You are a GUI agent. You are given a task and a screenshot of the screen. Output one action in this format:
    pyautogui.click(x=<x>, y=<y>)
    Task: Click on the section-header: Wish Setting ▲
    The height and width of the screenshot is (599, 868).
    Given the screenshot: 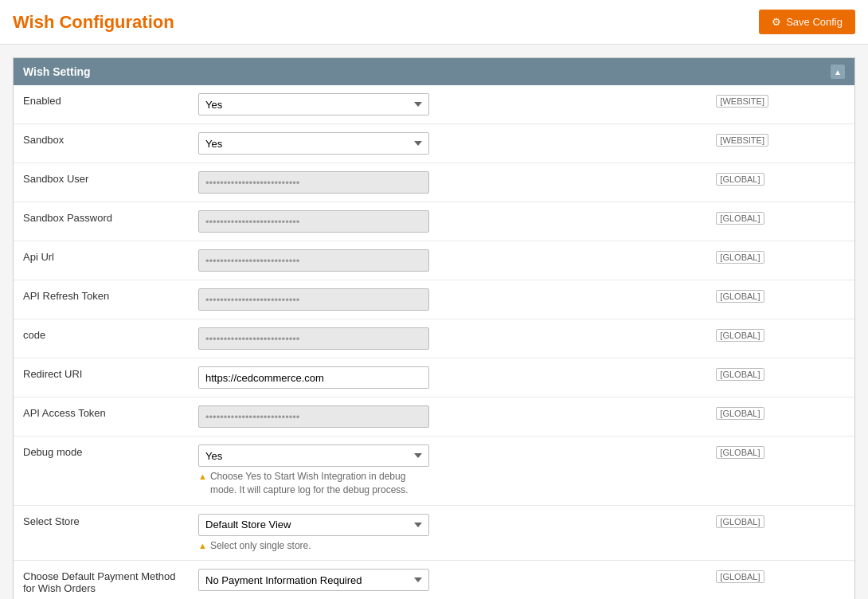 What is the action you would take?
    pyautogui.click(x=434, y=72)
    